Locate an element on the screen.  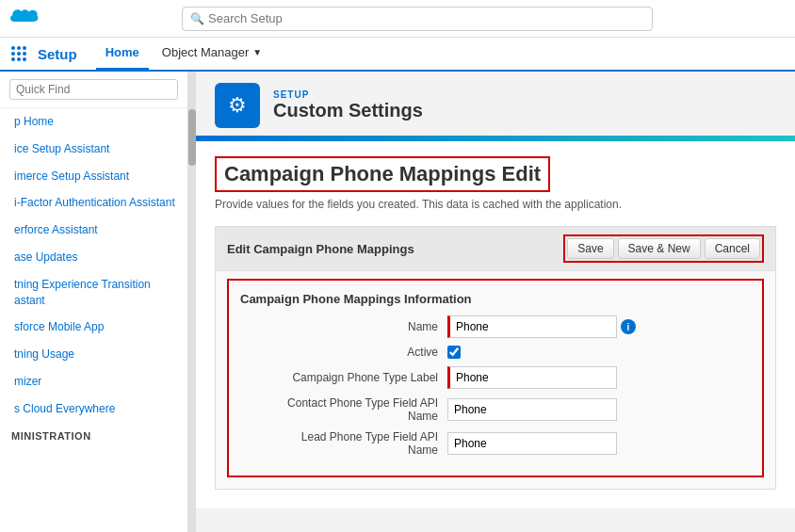
setup-icon: ⚙ is located at coordinates (237, 105).